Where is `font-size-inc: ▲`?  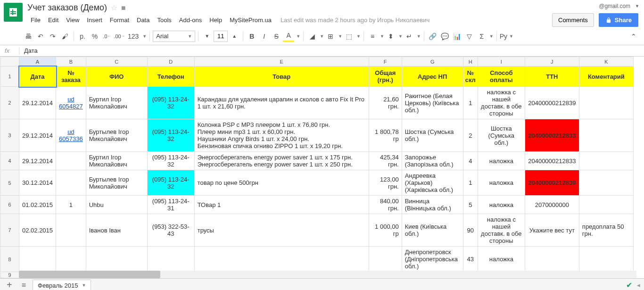 font-size-inc: ▲ is located at coordinates (234, 36).